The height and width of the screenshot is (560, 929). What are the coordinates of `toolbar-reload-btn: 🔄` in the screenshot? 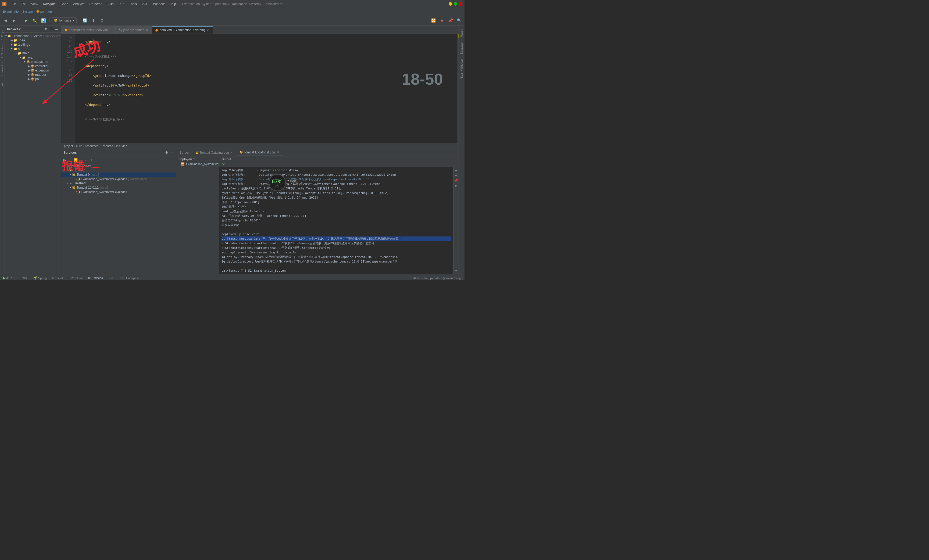 It's located at (85, 20).